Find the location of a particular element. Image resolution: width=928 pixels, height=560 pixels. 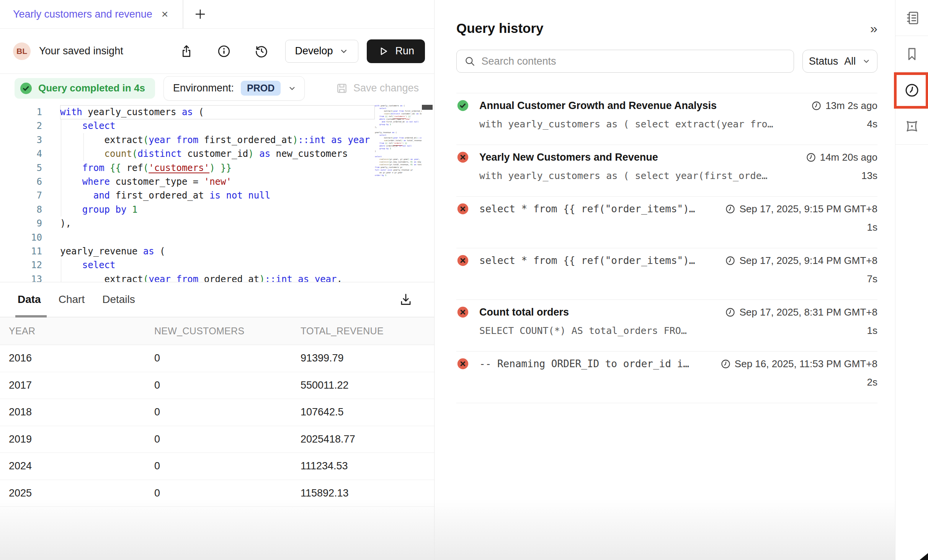

history-entry-time: Sep 17, 2025, 9:14 PM GMT+8 is located at coordinates (801, 261).